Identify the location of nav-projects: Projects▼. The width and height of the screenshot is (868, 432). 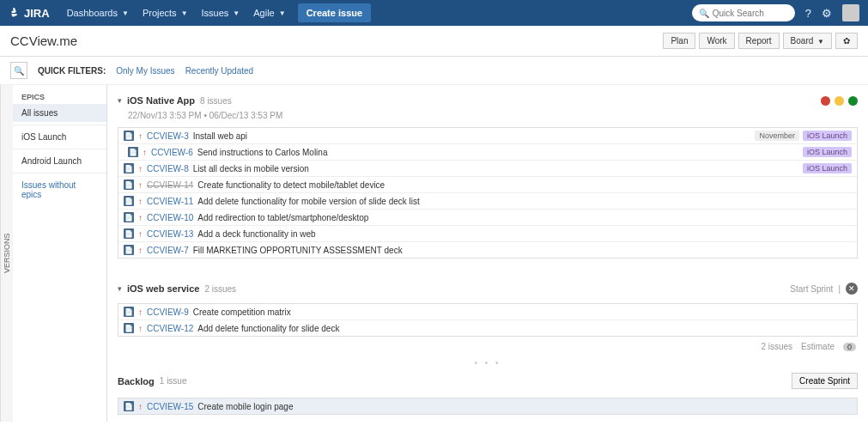
(165, 13).